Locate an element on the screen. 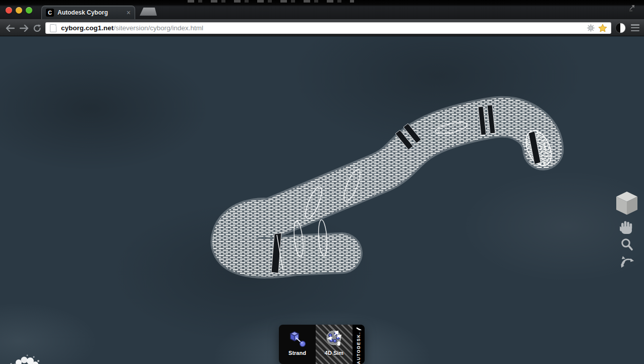 This screenshot has height=364, width=644. browser-tab: C Autodesk Cyborg × is located at coordinates (88, 12).